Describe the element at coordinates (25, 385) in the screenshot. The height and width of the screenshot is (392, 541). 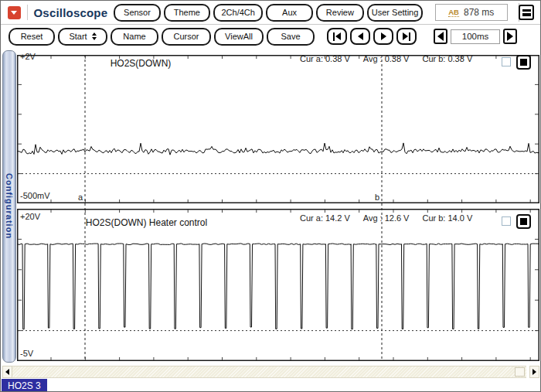
I see `record-tab: HO2S 3` at that location.